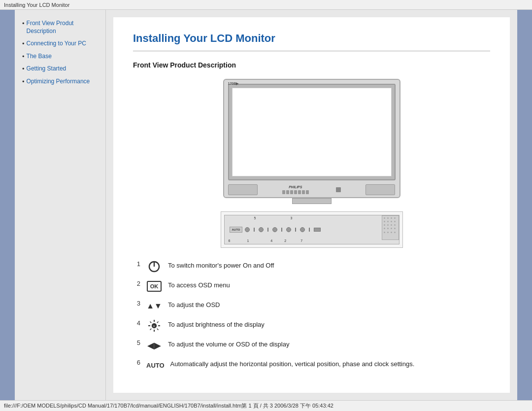  I want to click on control-panel-inner: 5 3 AUTO, so click(312, 230).